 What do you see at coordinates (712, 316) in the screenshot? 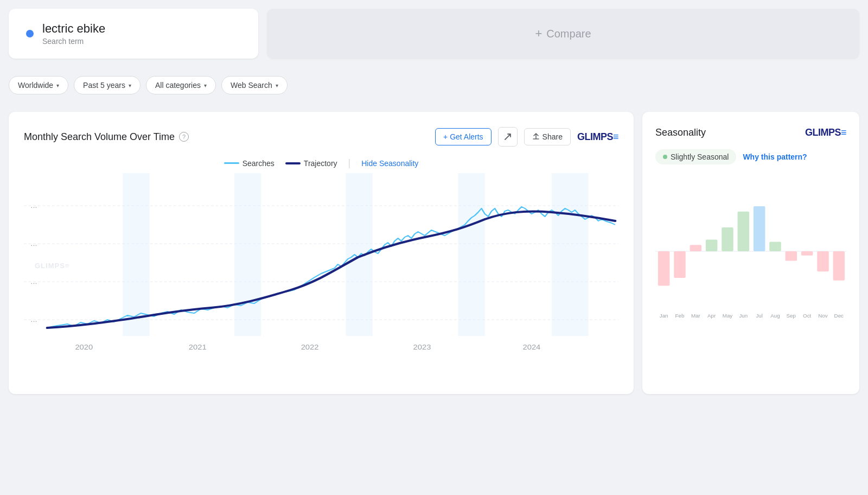
I see `svg-text: Apr` at bounding box center [712, 316].